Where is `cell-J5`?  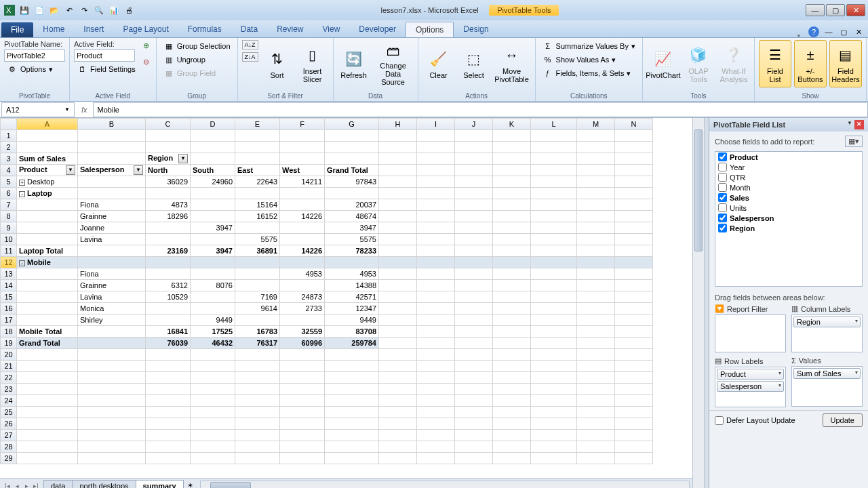 cell-J5 is located at coordinates (474, 182).